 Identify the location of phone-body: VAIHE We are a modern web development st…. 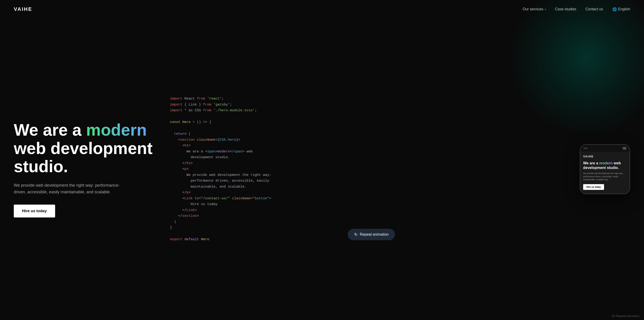
(605, 173).